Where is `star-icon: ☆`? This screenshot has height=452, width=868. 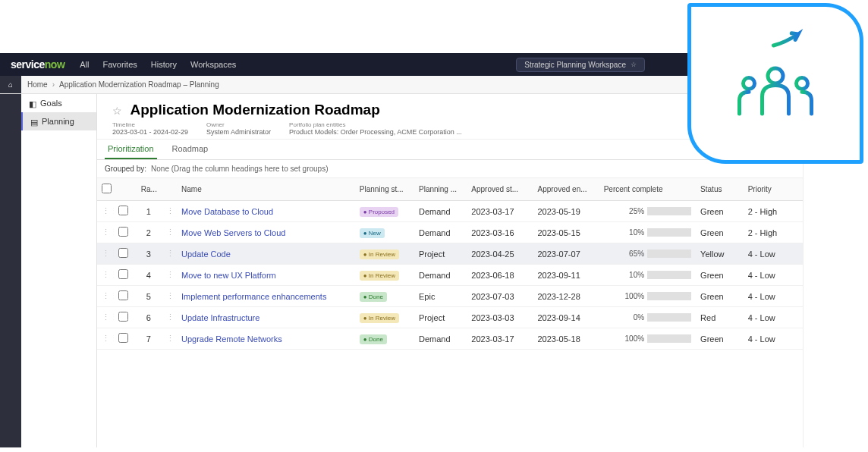 star-icon: ☆ is located at coordinates (634, 64).